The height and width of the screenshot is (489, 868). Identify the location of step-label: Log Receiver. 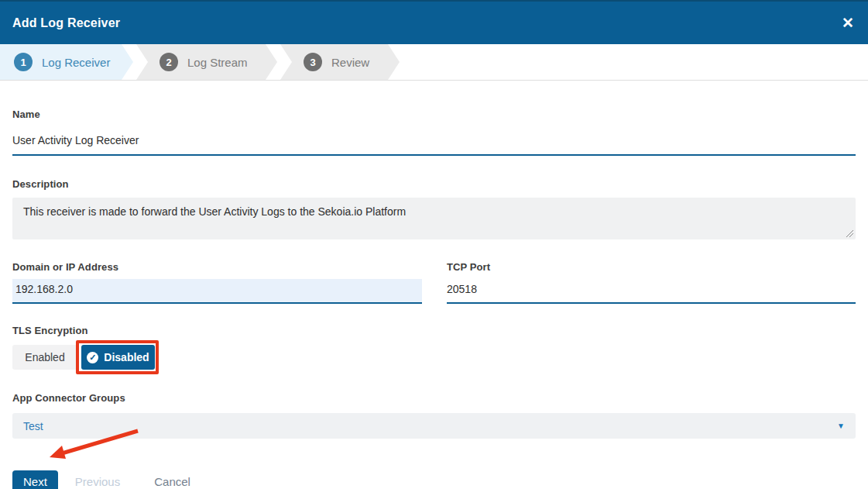
(86, 62).